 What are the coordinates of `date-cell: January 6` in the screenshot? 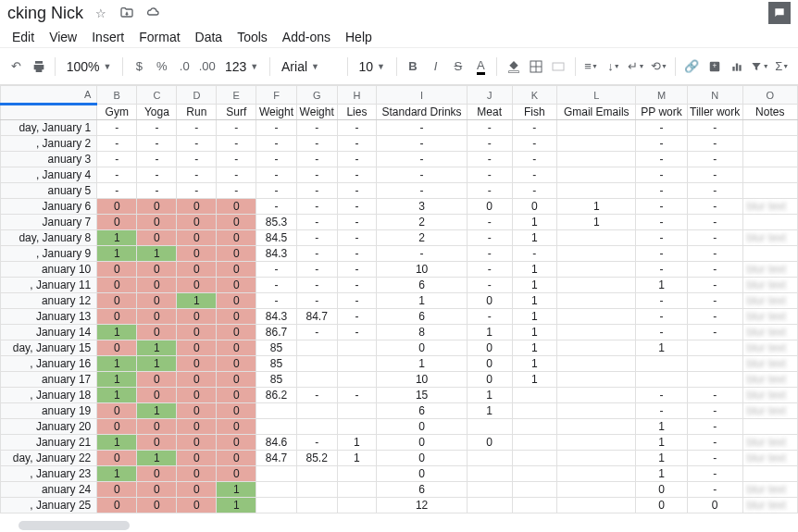 It's located at (49, 207).